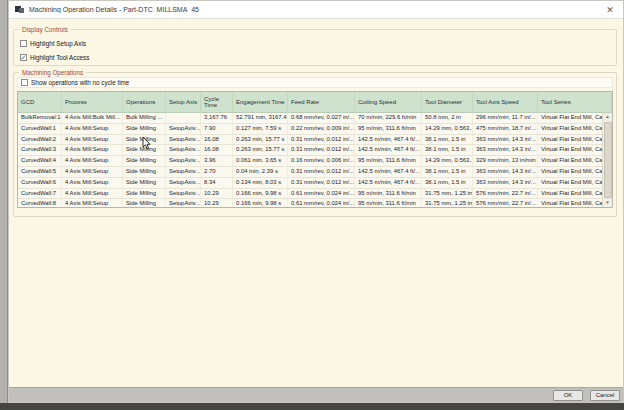 The height and width of the screenshot is (410, 624). I want to click on table-vertical-scrollbar: ▲ ▼, so click(607, 160).